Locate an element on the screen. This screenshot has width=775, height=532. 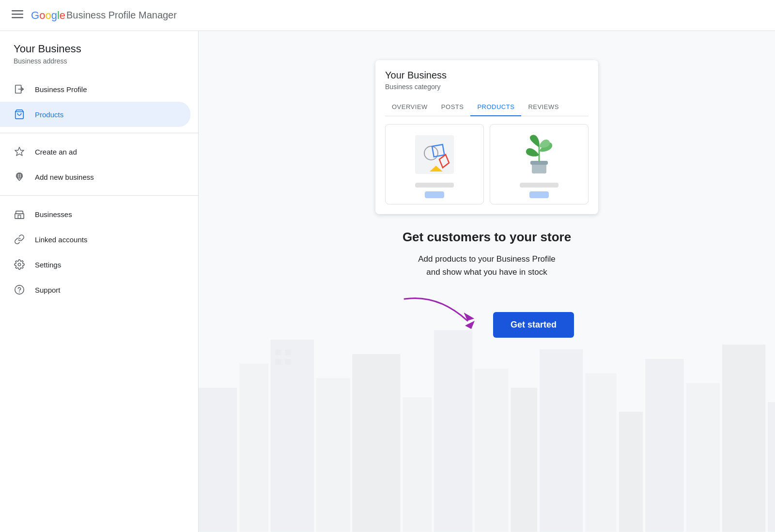
basket-icon is located at coordinates (19, 114).